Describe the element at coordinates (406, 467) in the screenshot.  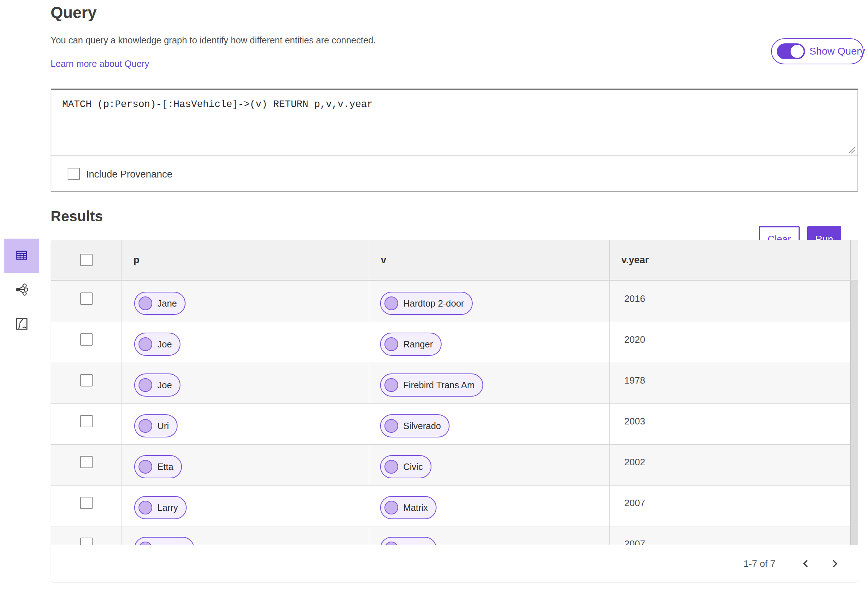
I see `vehicle-chip: Civic` at that location.